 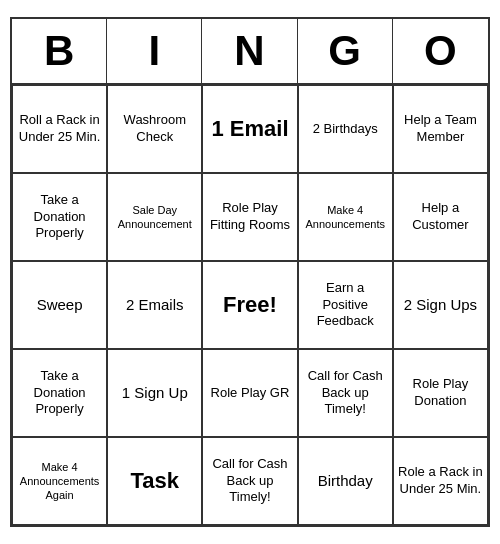 I want to click on bingo-cell-7: Role Play Fitting Rooms, so click(x=250, y=217).